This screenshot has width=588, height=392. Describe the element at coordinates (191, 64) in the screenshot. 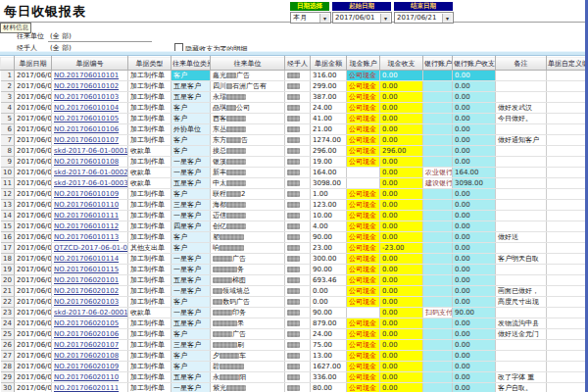

I see `column-header: 往来单位类别` at that location.